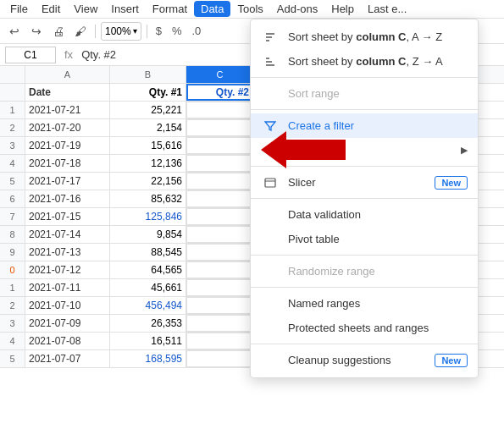 The width and height of the screenshot is (504, 429). Describe the element at coordinates (250, 8) in the screenshot. I see `menu-tools: Tools` at that location.